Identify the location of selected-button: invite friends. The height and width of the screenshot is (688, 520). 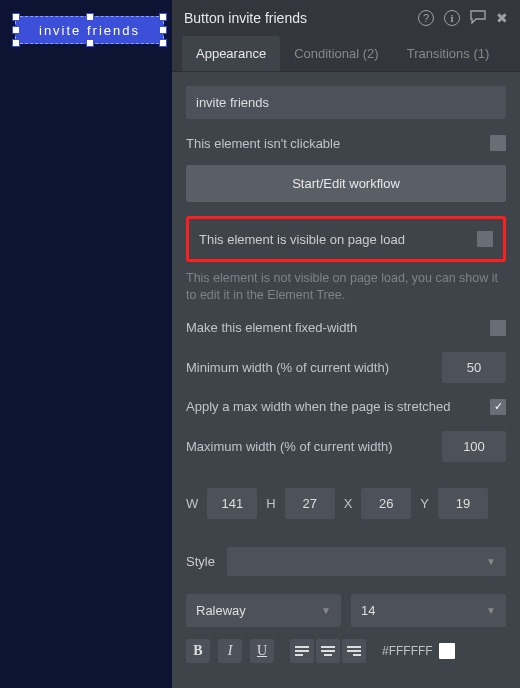
(90, 30).